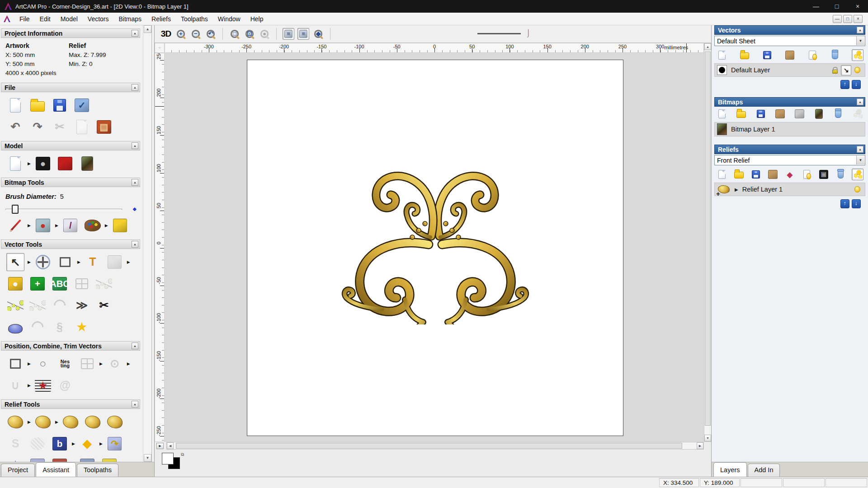 This screenshot has width=868, height=488. Describe the element at coordinates (435, 446) in the screenshot. I see `horizontal-scrollbar: ◀ ▶` at that location.